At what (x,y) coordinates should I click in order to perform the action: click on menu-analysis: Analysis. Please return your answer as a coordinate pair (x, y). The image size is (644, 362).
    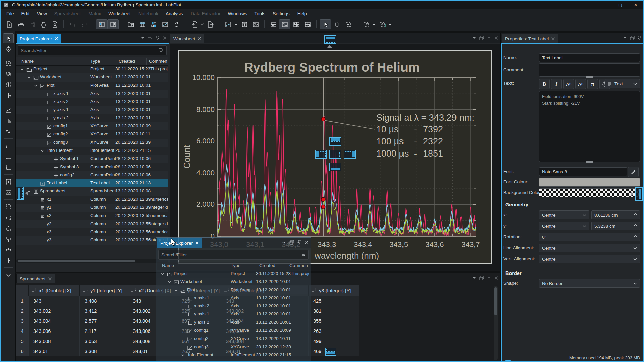
    Looking at the image, I should click on (174, 14).